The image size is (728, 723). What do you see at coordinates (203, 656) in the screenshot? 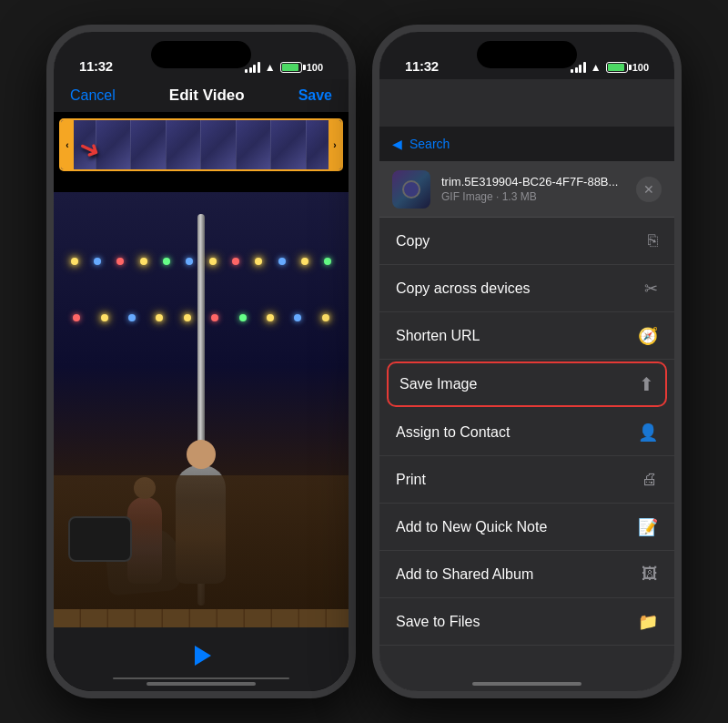
I see `play-icon` at bounding box center [203, 656].